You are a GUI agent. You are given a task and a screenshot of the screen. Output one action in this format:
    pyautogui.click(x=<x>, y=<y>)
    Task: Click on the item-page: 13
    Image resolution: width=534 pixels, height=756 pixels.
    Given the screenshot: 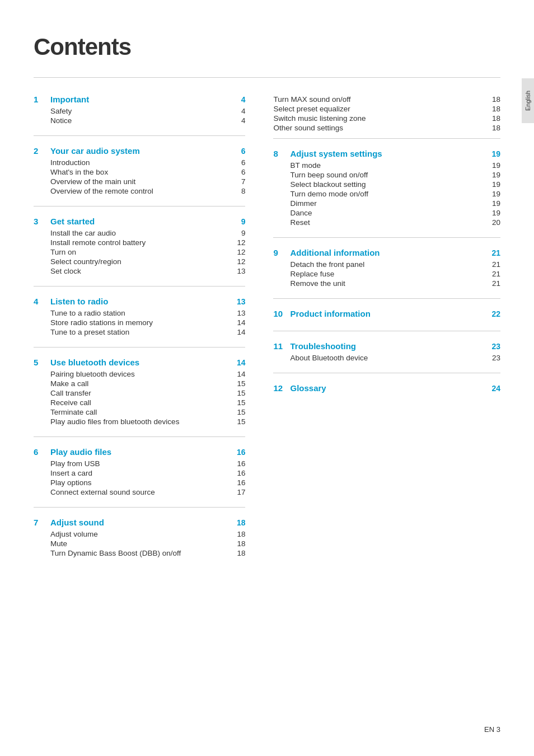 What is the action you would take?
    pyautogui.click(x=240, y=271)
    